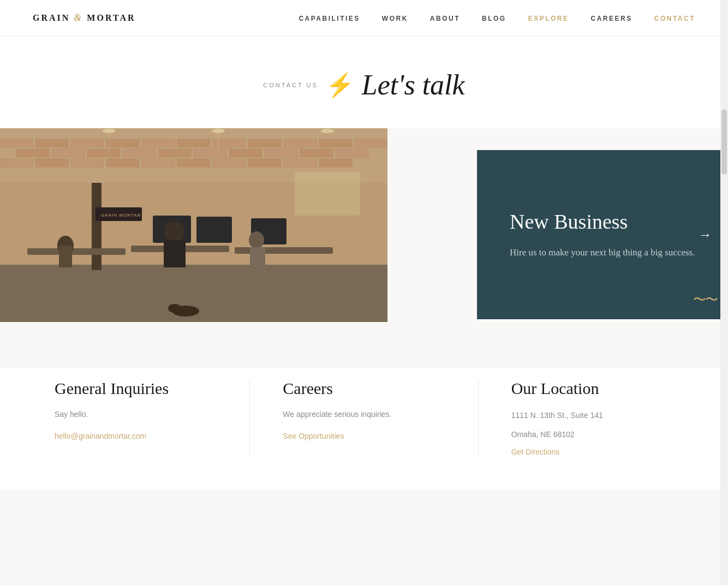 This screenshot has width=728, height=585. I want to click on lightning-icon: ⚡, so click(340, 85).